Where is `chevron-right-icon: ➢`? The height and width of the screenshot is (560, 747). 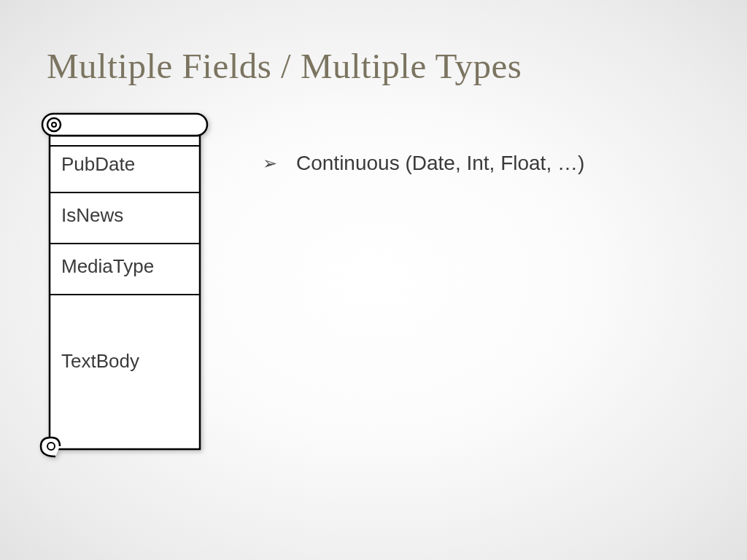 chevron-right-icon: ➢ is located at coordinates (270, 163).